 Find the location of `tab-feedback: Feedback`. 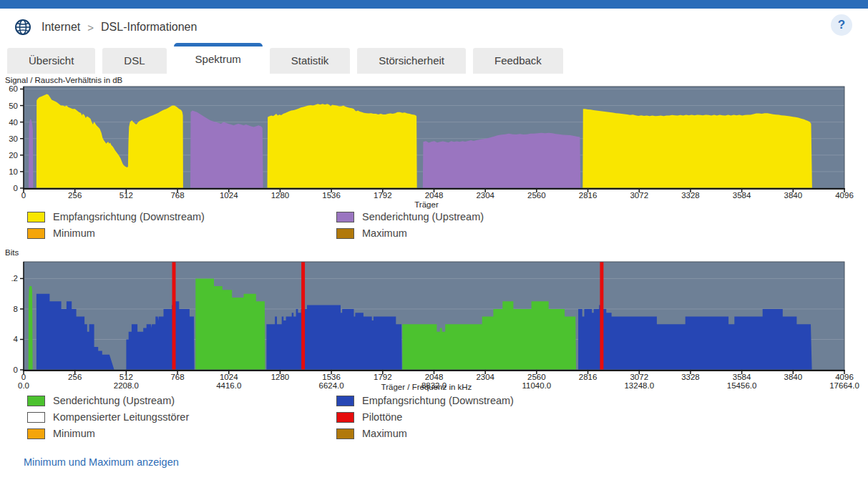

tab-feedback: Feedback is located at coordinates (518, 61).